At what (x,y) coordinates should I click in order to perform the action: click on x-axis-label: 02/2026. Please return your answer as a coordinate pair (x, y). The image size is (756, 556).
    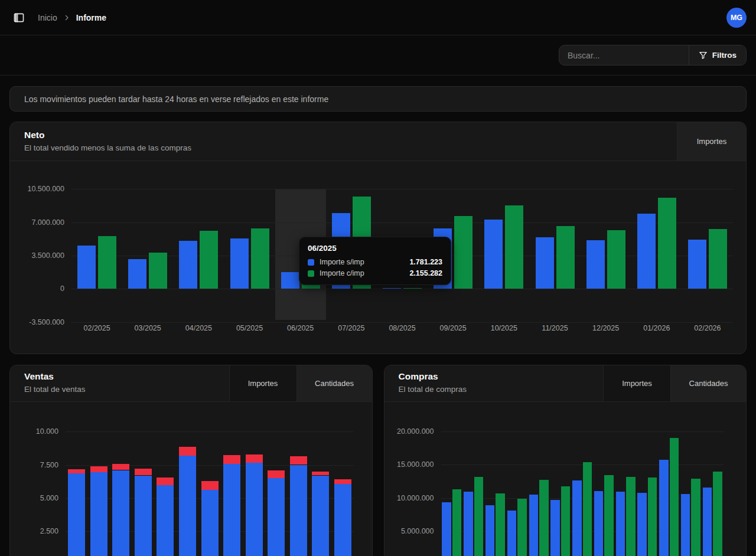
    Looking at the image, I should click on (708, 328).